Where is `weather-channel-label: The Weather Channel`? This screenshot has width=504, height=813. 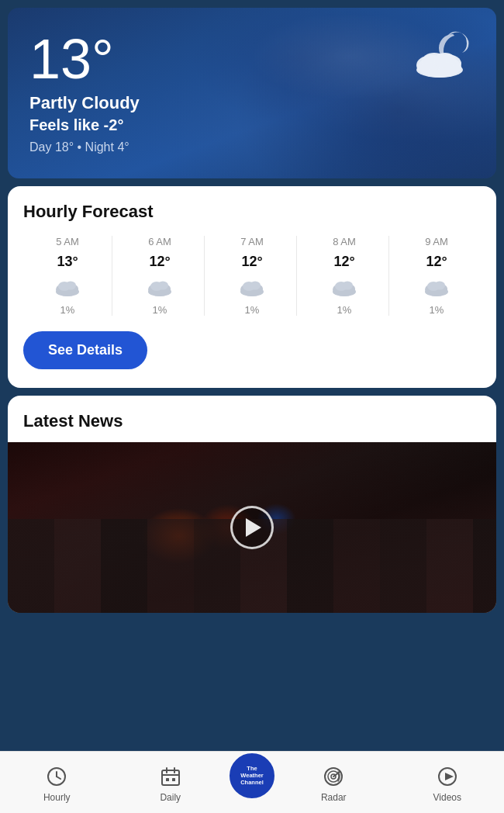 weather-channel-label: The Weather Channel is located at coordinates (252, 776).